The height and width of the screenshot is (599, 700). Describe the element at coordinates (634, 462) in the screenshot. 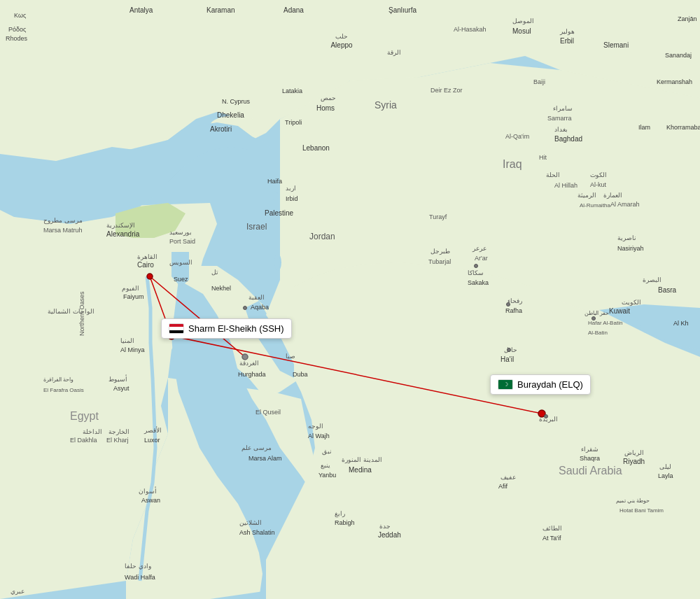

I see `svg-text: Riyadh` at that location.